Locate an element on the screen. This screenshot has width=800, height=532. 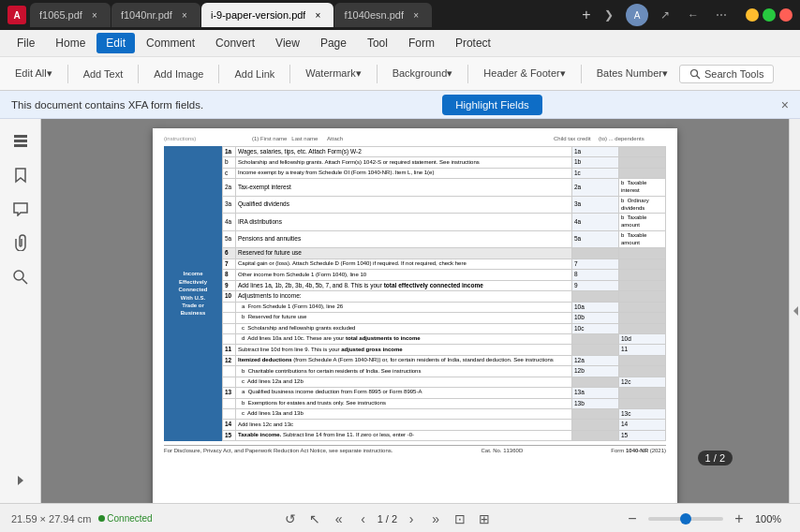
tool-add-text: Add Text is located at coordinates (103, 74).